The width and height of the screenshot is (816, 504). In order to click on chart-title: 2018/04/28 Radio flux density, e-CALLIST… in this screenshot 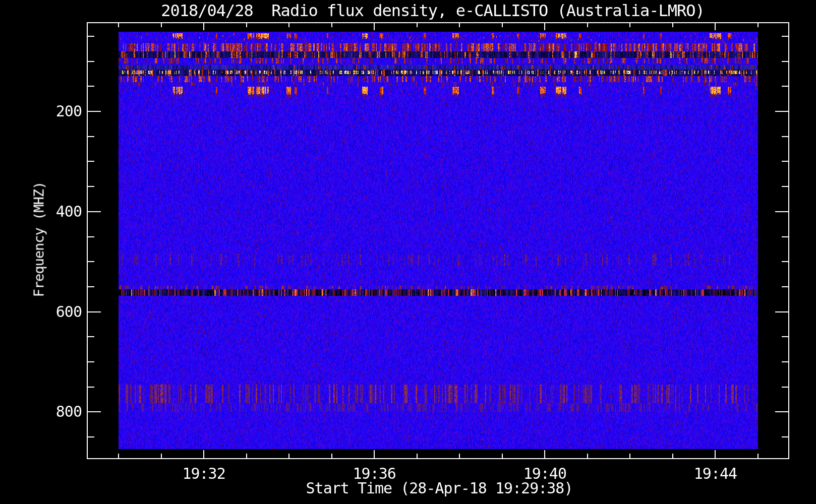, I will do `click(433, 11)`.